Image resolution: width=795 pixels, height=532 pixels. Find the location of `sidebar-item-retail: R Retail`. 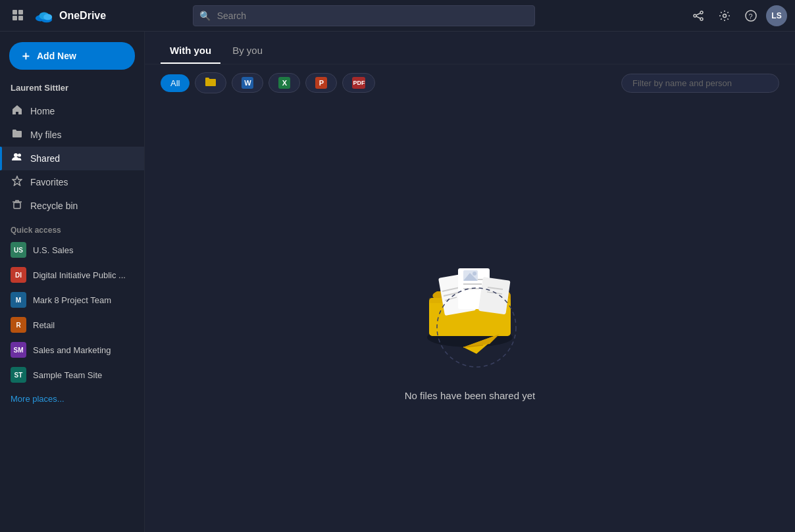

sidebar-item-retail: R Retail is located at coordinates (72, 325).